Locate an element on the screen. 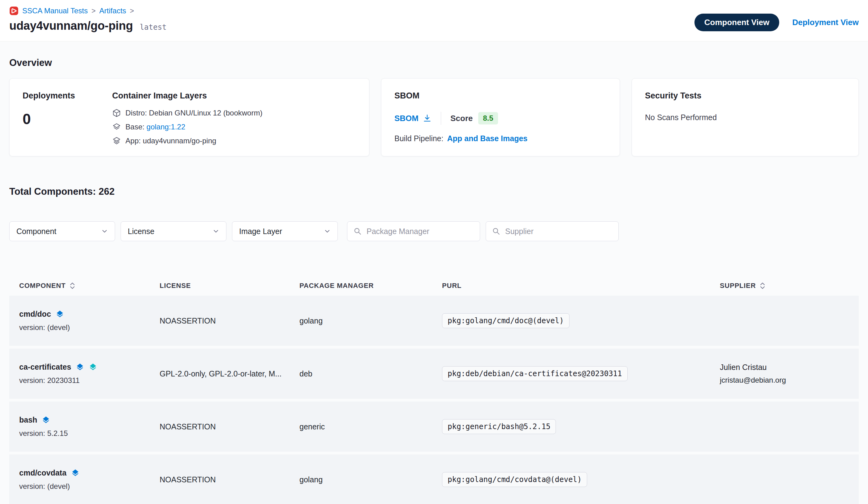  component-filter-dropdown: Component is located at coordinates (62, 231).